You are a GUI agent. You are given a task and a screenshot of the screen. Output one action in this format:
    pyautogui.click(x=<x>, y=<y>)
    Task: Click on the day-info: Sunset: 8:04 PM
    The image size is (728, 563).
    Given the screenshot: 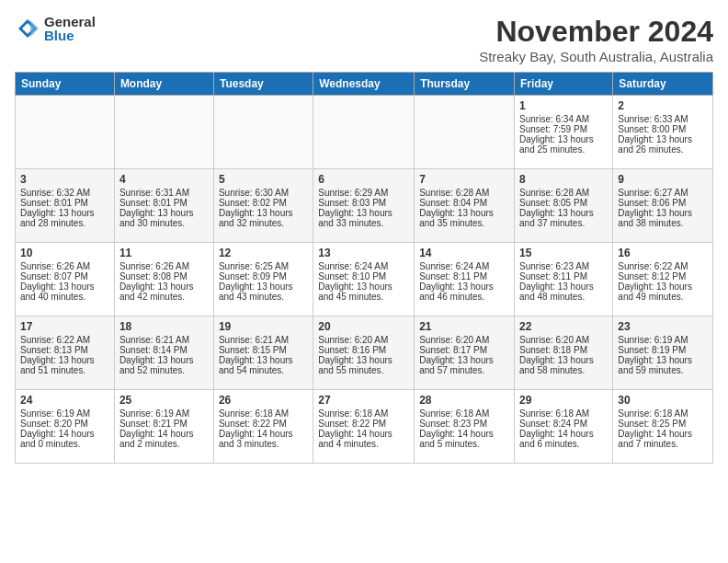 What is the action you would take?
    pyautogui.click(x=464, y=202)
    